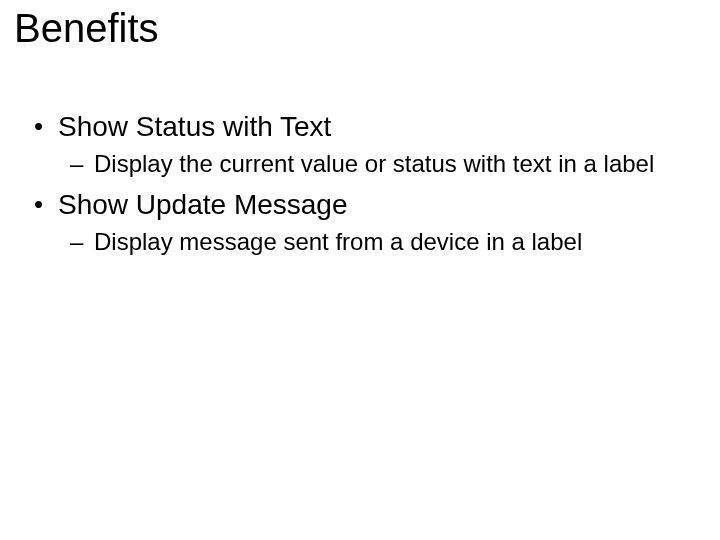 Image resolution: width=720 pixels, height=540 pixels. What do you see at coordinates (379, 164) in the screenshot?
I see `sub-list: Display the current value or status with…` at bounding box center [379, 164].